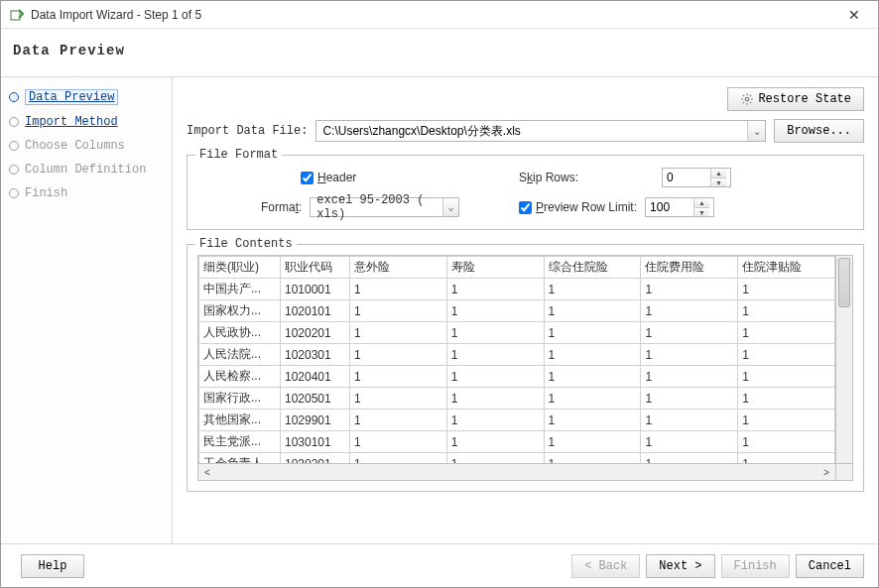  I want to click on step-label: Data Preview, so click(71, 97).